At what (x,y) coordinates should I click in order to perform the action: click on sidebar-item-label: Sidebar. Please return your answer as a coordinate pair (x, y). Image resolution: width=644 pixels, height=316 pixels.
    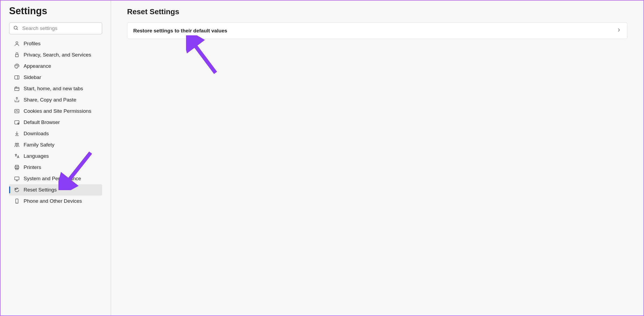
    Looking at the image, I should click on (32, 77).